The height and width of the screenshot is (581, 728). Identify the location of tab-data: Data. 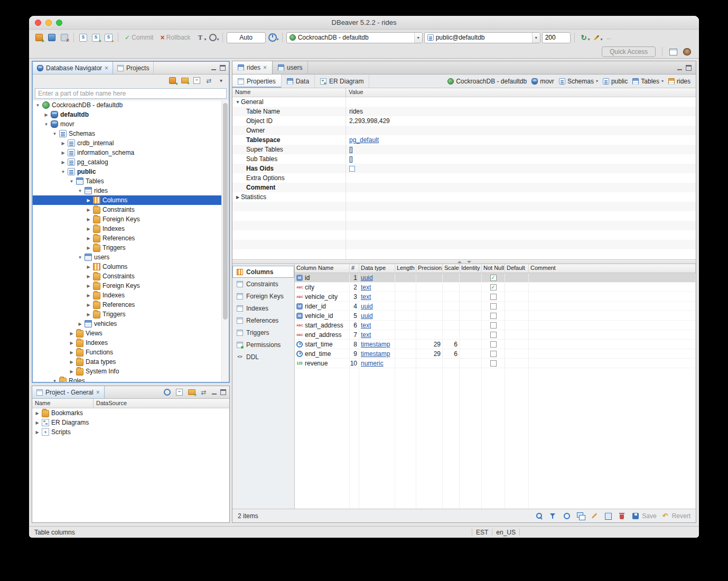
(298, 81).